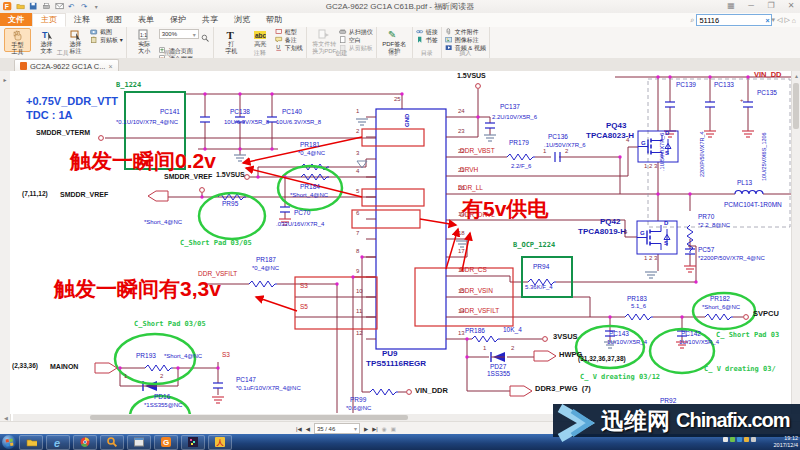 The height and width of the screenshot is (450, 800). What do you see at coordinates (114, 20) in the screenshot?
I see `ribbon-tab-视图: 视图` at bounding box center [114, 20].